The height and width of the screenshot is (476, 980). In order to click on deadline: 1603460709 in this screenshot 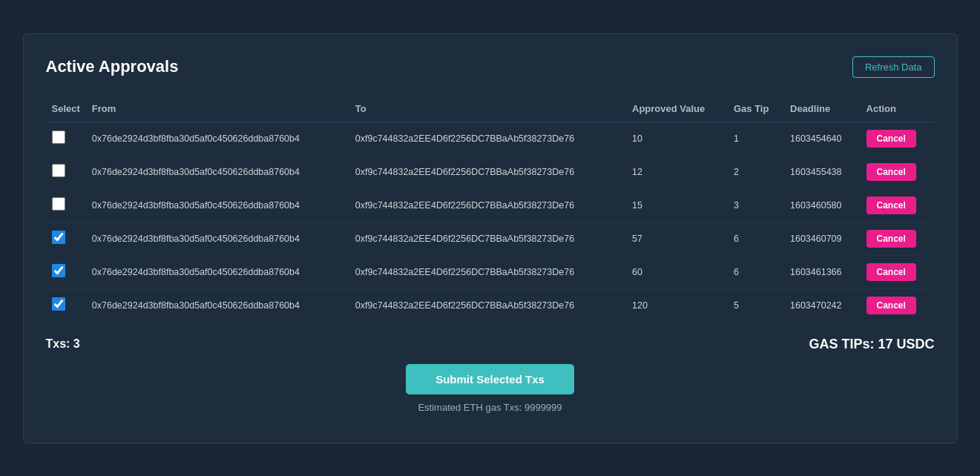, I will do `click(822, 239)`.